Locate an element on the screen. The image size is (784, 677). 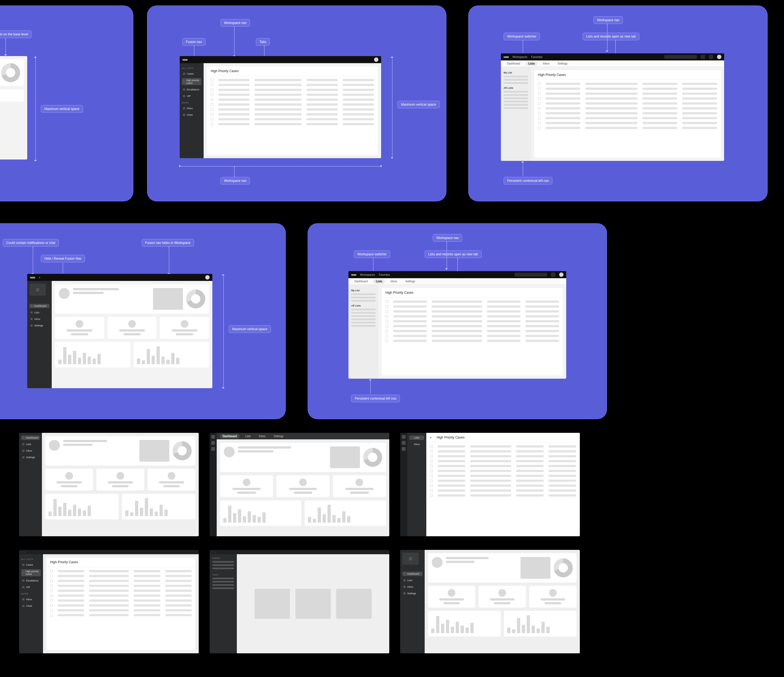
thumb-collapsed-dashboard: ⎚ Dashboard Lists Inbox Settings is located at coordinates (490, 602).